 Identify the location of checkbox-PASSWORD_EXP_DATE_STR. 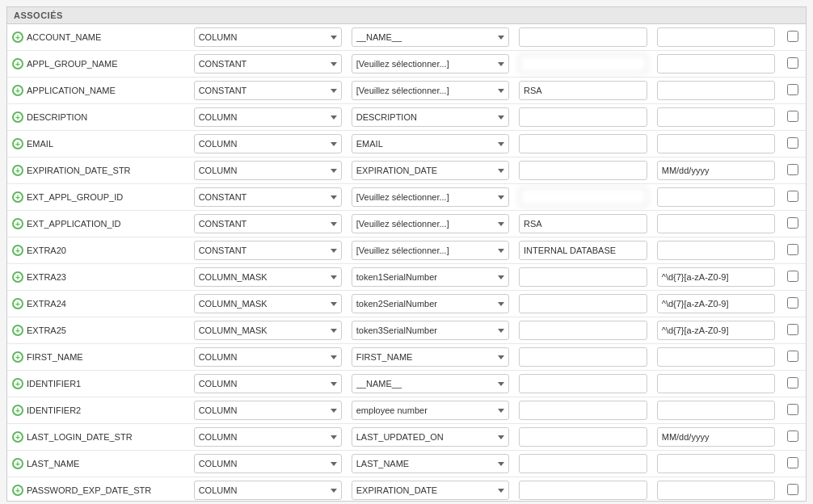
(793, 489).